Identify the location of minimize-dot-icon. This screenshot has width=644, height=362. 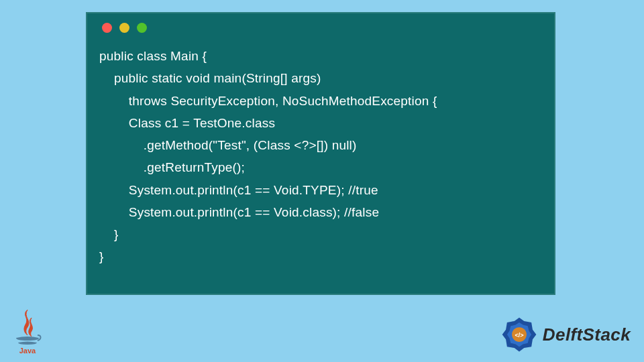
(125, 28).